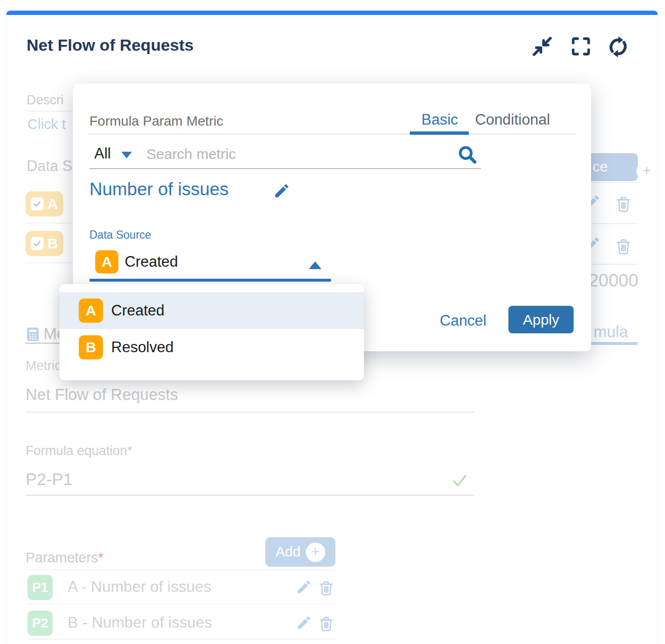 This screenshot has width=665, height=644. Describe the element at coordinates (440, 120) in the screenshot. I see `tab-basic: Basic` at that location.